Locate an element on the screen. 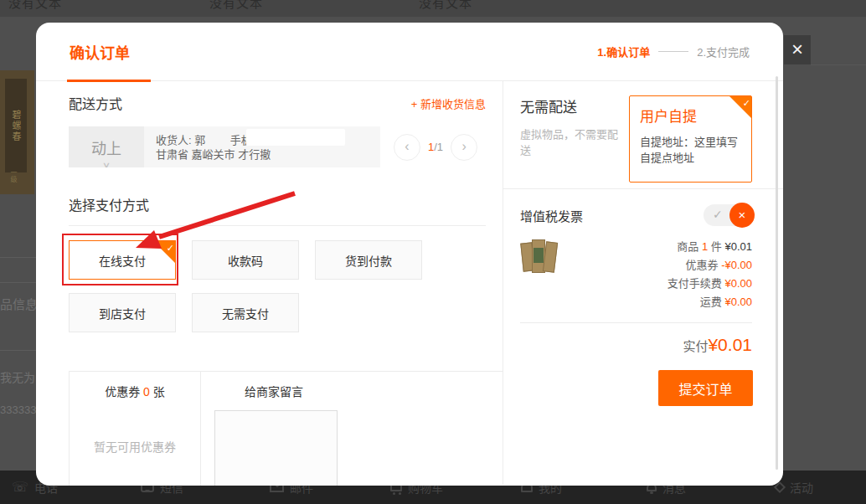 The width and height of the screenshot is (866, 504). page-title: 确认订单 is located at coordinates (100, 52).